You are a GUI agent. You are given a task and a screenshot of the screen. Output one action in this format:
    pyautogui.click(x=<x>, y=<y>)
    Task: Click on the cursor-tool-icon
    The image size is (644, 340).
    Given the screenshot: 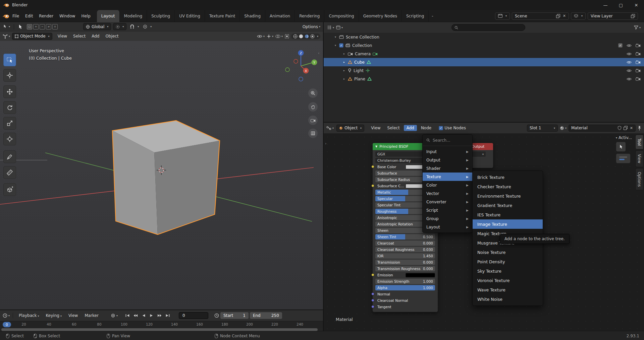 What is the action you would take?
    pyautogui.click(x=20, y=27)
    